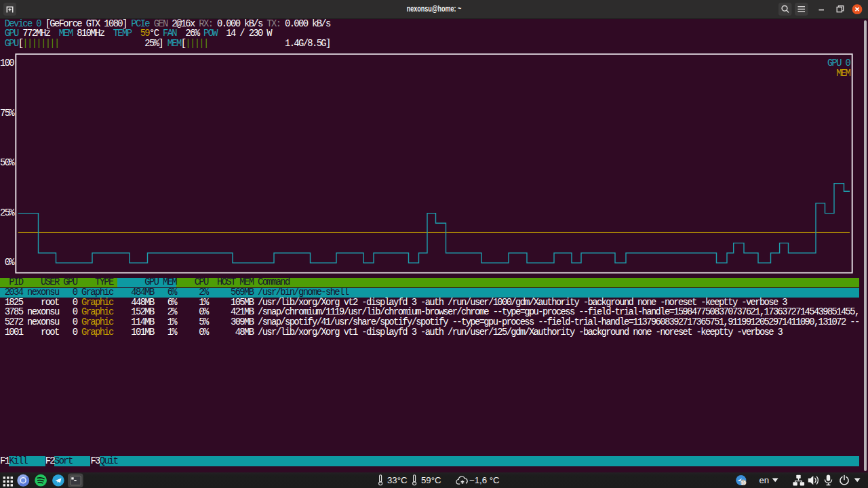  What do you see at coordinates (484, 480) in the screenshot?
I see `svg-text: −1,6 °C` at bounding box center [484, 480].